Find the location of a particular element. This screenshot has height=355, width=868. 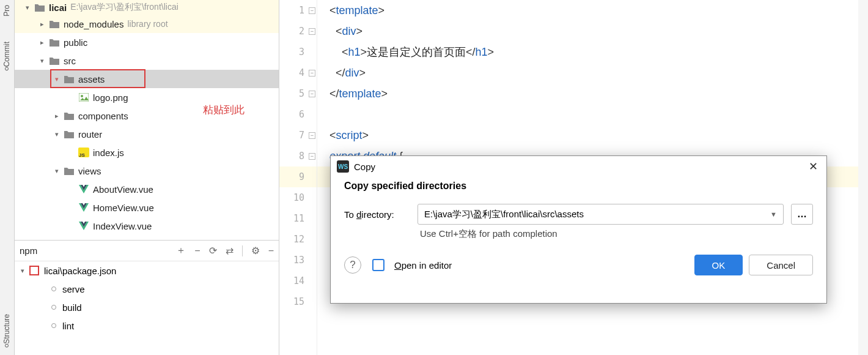

tree-index-js: · index.js is located at coordinates (147, 152).